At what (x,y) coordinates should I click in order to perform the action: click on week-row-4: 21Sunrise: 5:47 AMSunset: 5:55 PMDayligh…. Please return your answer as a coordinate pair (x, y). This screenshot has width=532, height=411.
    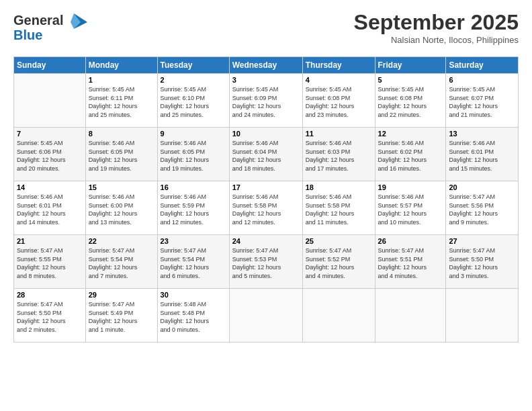
    Looking at the image, I should click on (266, 262).